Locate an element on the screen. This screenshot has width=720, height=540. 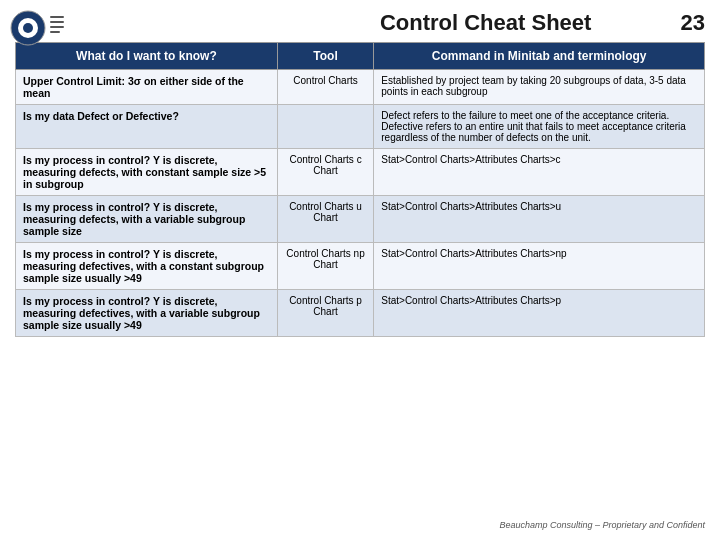
cell-tool: Control Charts u Chart is located at coordinates (325, 220).